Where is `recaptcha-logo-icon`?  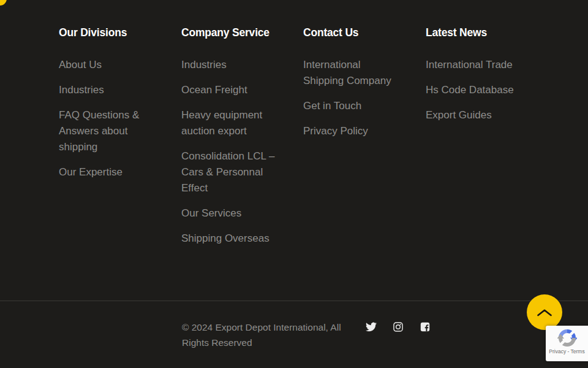 recaptcha-logo-icon is located at coordinates (567, 338).